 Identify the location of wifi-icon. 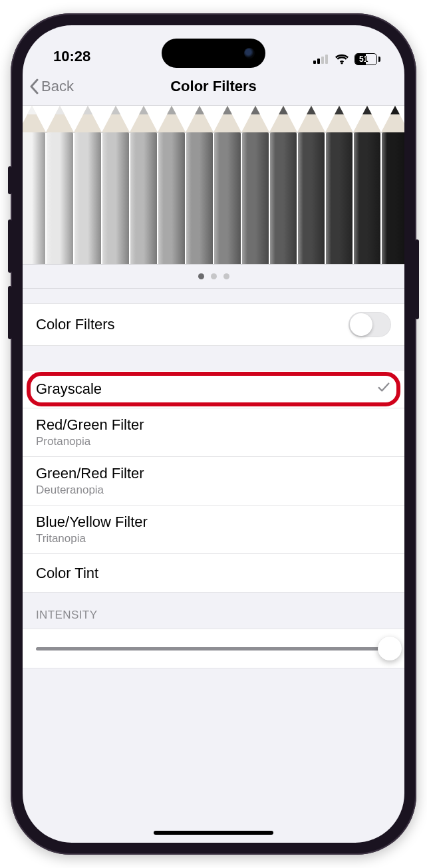
(342, 59).